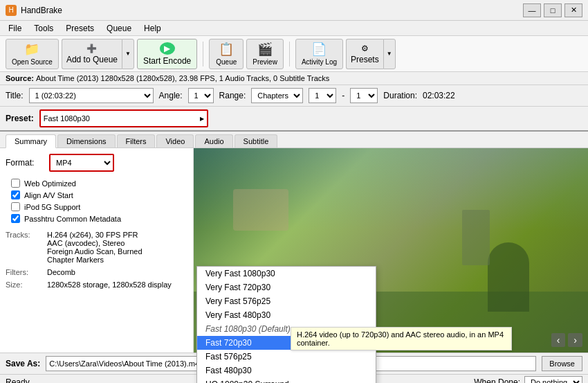 The height and width of the screenshot is (383, 588). What do you see at coordinates (265, 54) in the screenshot?
I see `preview-button: 🎬 Preview` at bounding box center [265, 54].